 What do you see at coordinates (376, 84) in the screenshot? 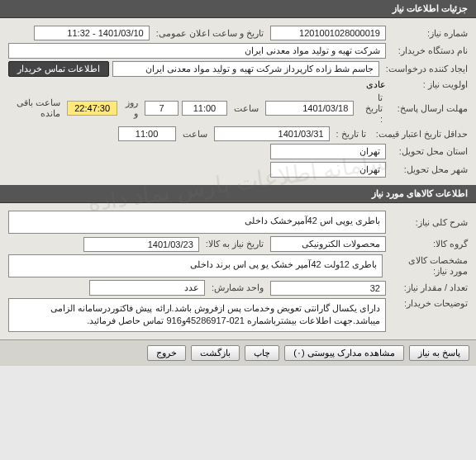
I see `priority-value: عادی` at bounding box center [376, 84].